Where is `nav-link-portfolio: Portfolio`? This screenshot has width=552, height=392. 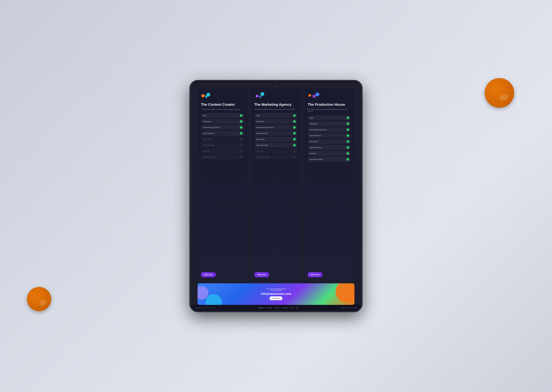 nav-link-portfolio: Portfolio is located at coordinates (277, 308).